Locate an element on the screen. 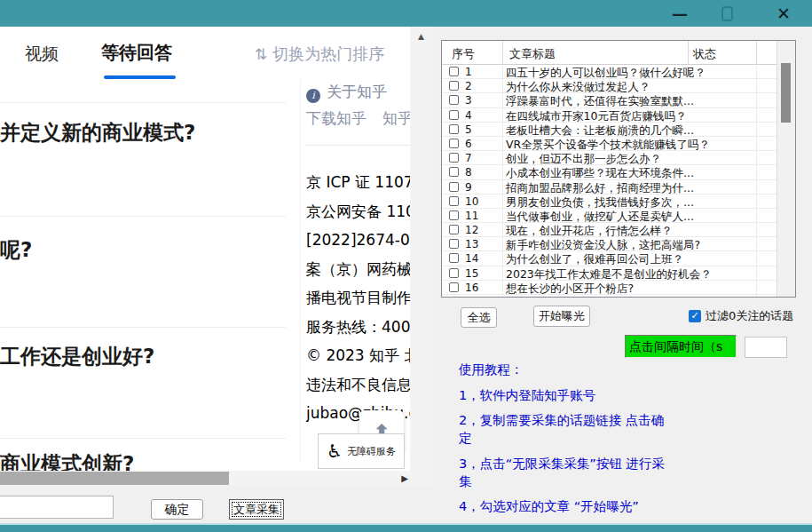 This screenshot has width=812, height=532. confirm-button: 确定 is located at coordinates (177, 510).